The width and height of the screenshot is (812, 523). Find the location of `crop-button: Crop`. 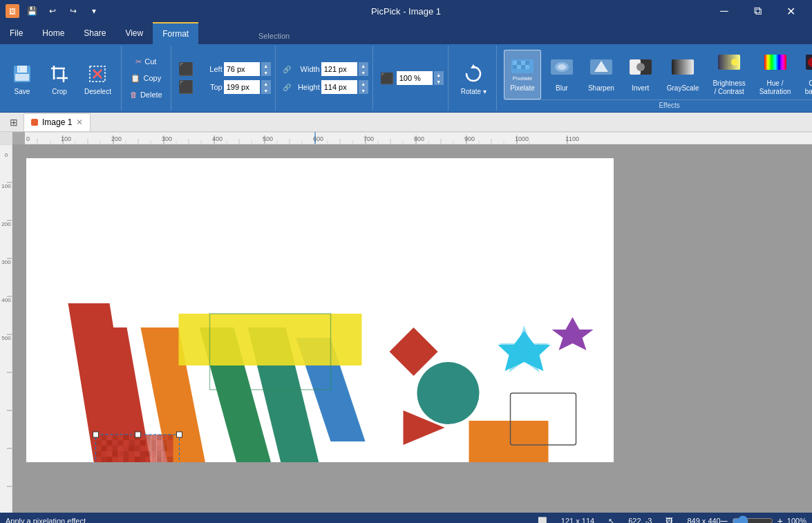

crop-button: Crop is located at coordinates (59, 78).